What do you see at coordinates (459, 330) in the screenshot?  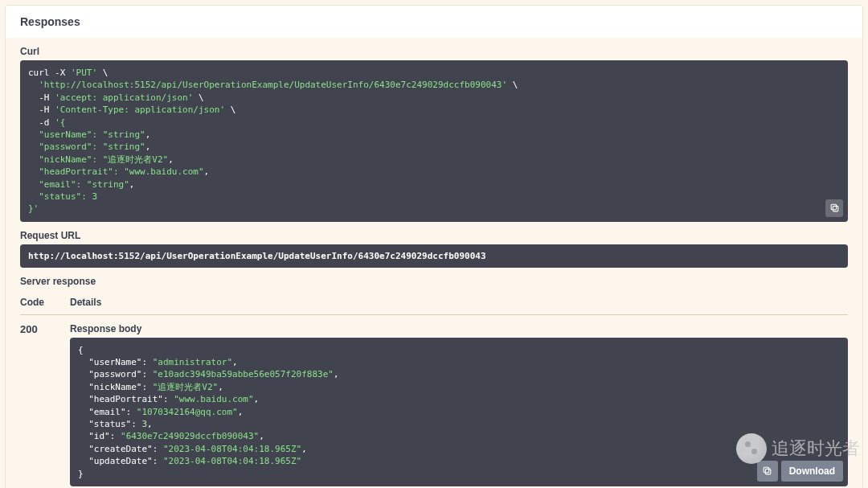 I see `response-body-label: Response body` at bounding box center [459, 330].